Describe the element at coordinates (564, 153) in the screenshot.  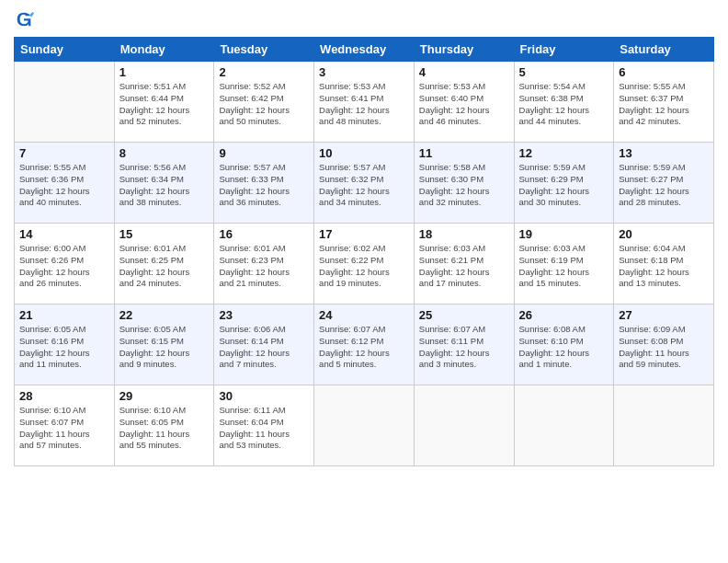
I see `day-number: 12` at that location.